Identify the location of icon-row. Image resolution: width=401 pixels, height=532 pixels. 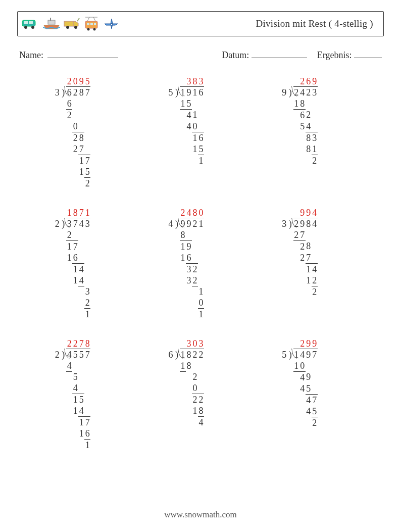
(71, 24).